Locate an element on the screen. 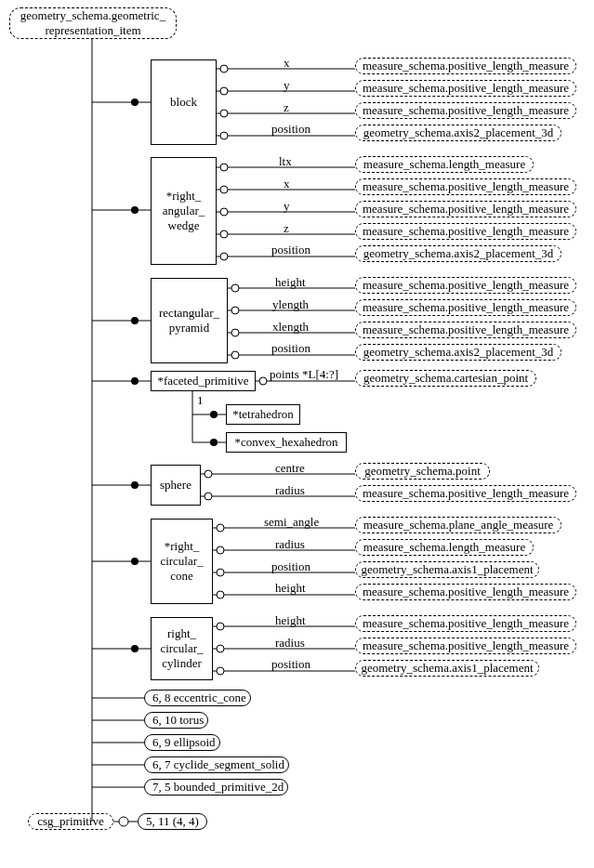  type-box: measure_schema.plane_angle_measure is located at coordinates (458, 525).